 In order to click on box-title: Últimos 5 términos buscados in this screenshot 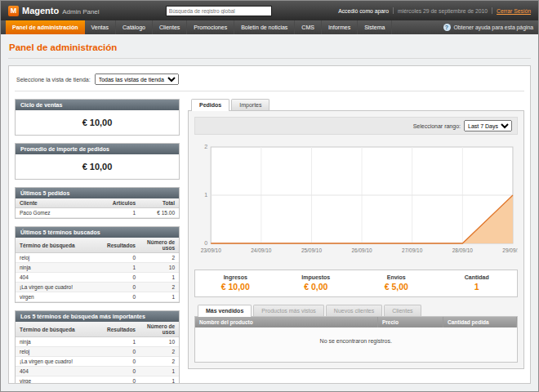, I will do `click(97, 232)`.